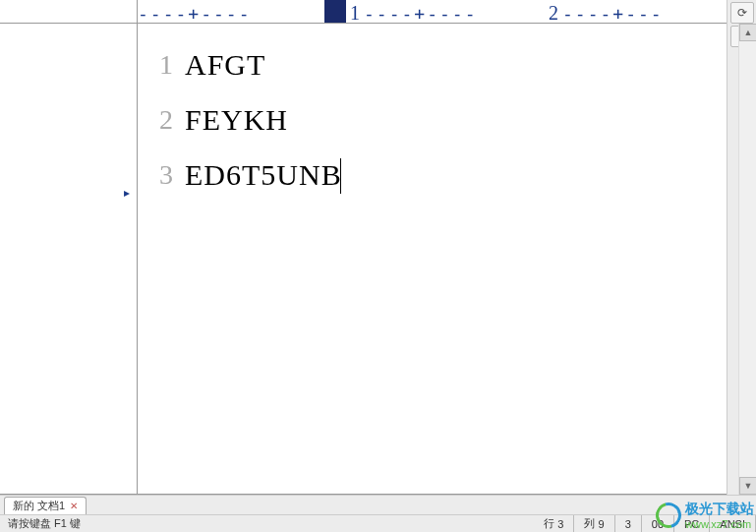 The height and width of the screenshot is (532, 756). Describe the element at coordinates (158, 69) in the screenshot. I see `line-number: 1` at that location.